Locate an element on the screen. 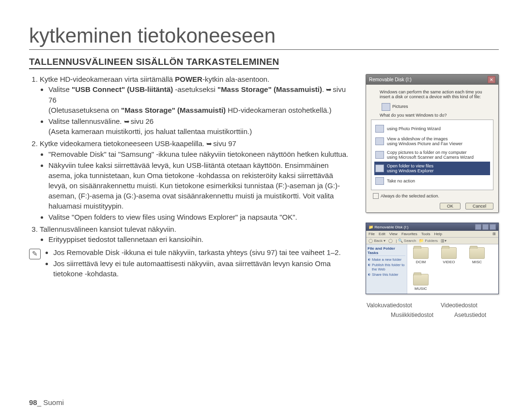 Image resolution: width=523 pixels, height=420 pixels. dialog-message: Windows can perform the same action each… is located at coordinates (437, 94).